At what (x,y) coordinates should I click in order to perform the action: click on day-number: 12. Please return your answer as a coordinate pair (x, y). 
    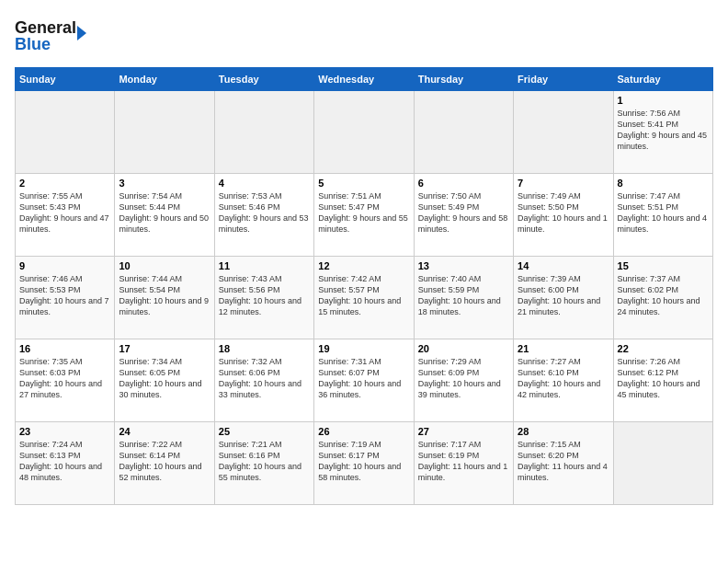
    Looking at the image, I should click on (364, 266).